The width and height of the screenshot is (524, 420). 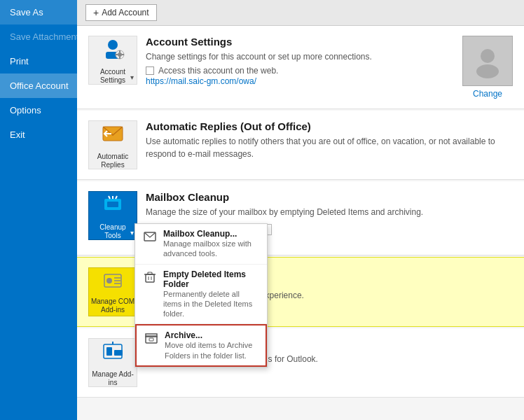 I want to click on topbar: + Add Account, so click(x=301, y=13).